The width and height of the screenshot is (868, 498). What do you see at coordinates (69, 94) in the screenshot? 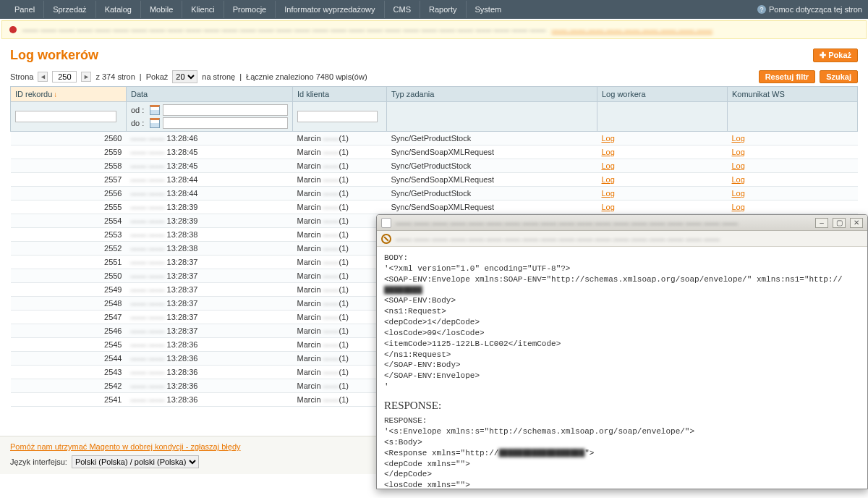
I see `col-id: ID rekordu↓` at bounding box center [69, 94].